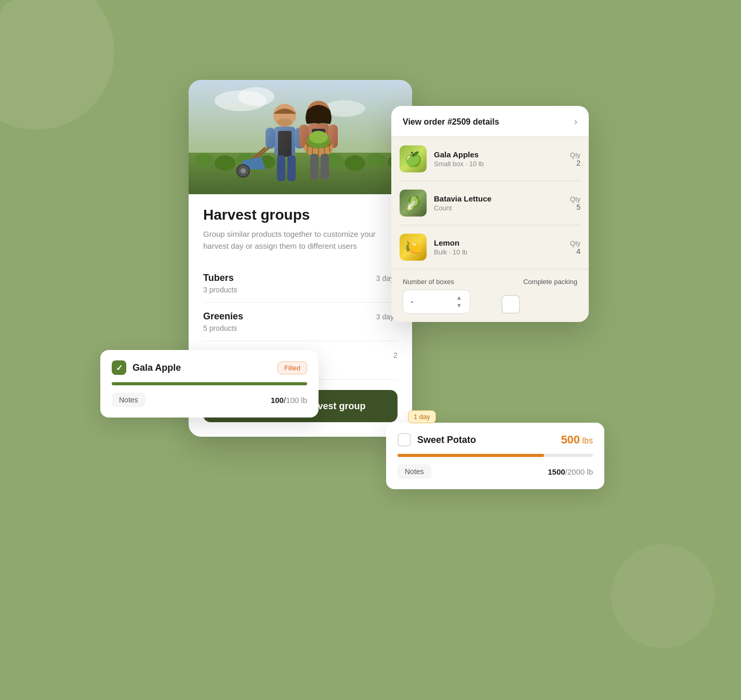  What do you see at coordinates (575, 247) in the screenshot?
I see `item-qty-lemon: Qty 4` at bounding box center [575, 247].